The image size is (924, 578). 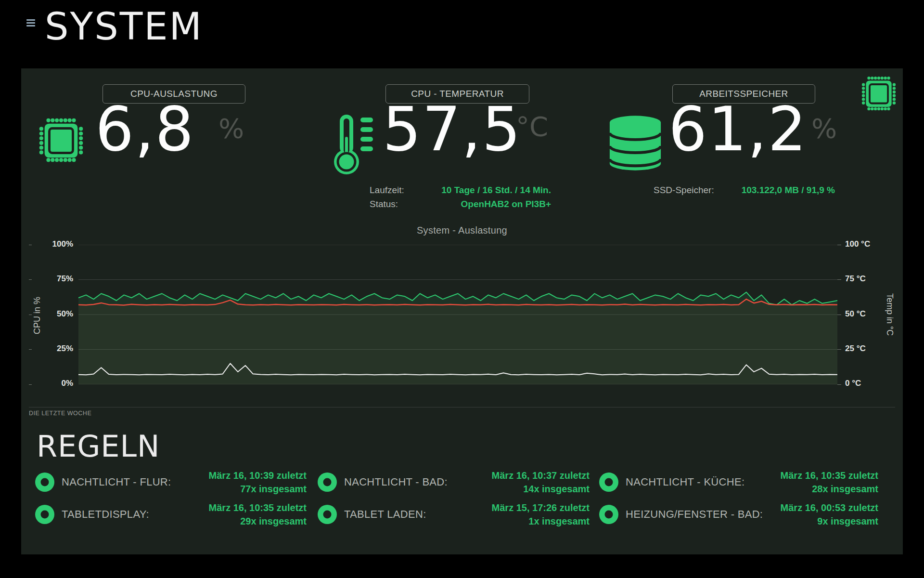 What do you see at coordinates (872, 383) in the screenshot?
I see `y-axis-tick-label: 0 °C` at bounding box center [872, 383].